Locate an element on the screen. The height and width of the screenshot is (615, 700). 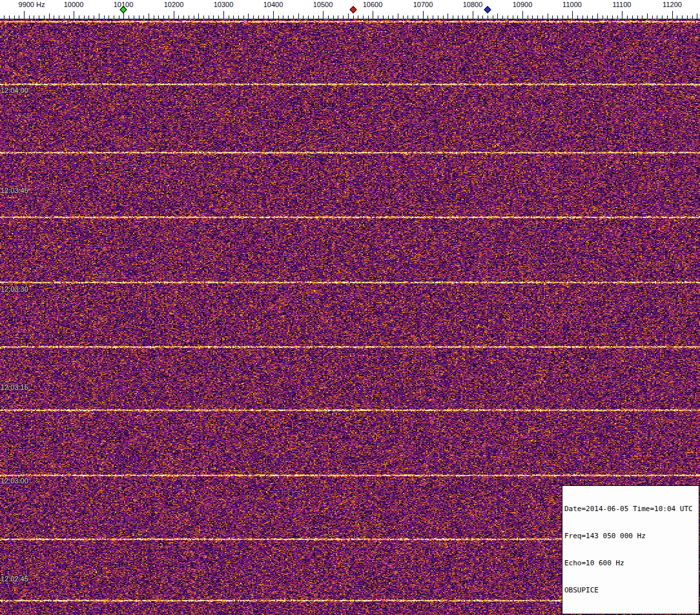
status-info-box: Date=2014-06-05 Time=10:04 UTC Freq=143 … is located at coordinates (630, 550).